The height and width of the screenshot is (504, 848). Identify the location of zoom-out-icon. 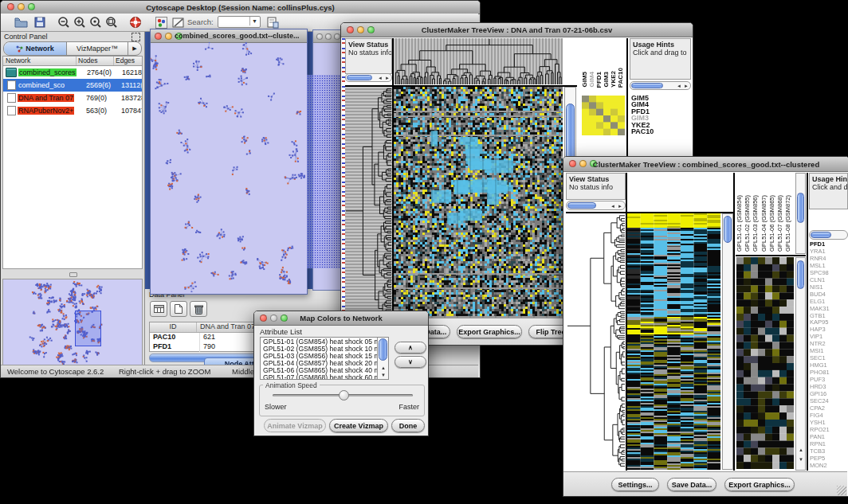
(64, 22).